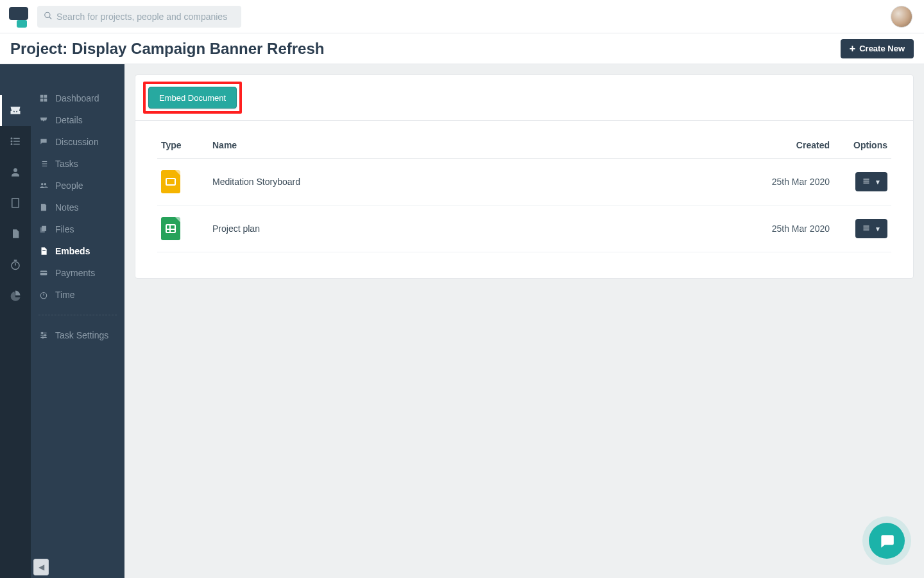 Image resolution: width=924 pixels, height=578 pixels. What do you see at coordinates (852, 49) in the screenshot?
I see `plus-icon: +` at bounding box center [852, 49].